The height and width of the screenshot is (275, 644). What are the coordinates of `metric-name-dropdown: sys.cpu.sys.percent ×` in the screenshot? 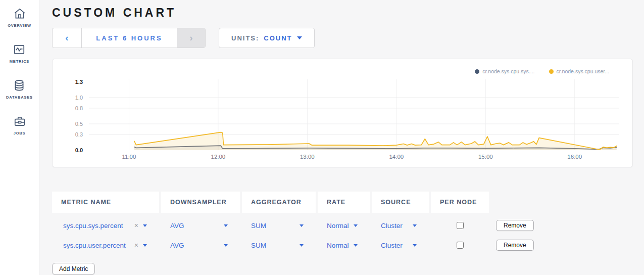 It's located at (106, 225).